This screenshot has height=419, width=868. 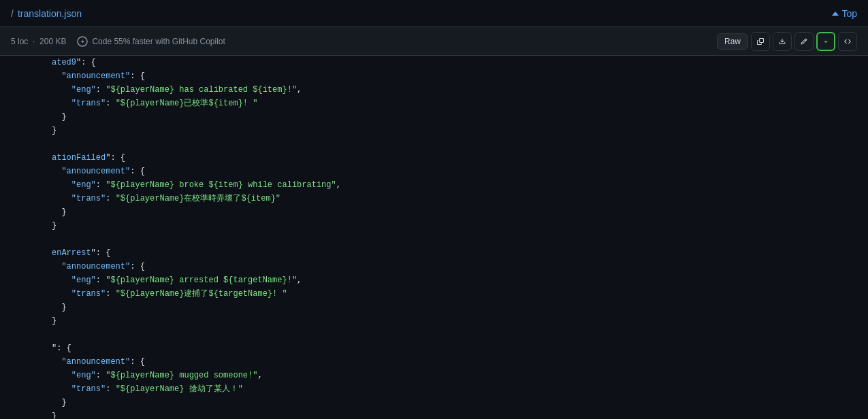 What do you see at coordinates (434, 348) in the screenshot?
I see `code-line: ": {` at bounding box center [434, 348].